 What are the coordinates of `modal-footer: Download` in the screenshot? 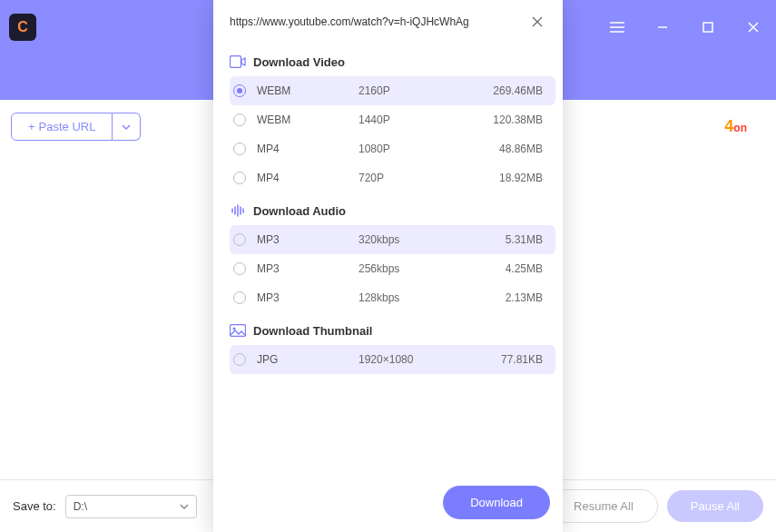 It's located at (388, 503).